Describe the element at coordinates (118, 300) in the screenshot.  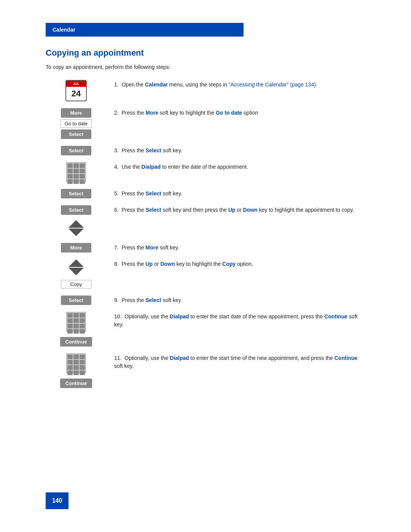
I see `step-num: 9.` at that location.